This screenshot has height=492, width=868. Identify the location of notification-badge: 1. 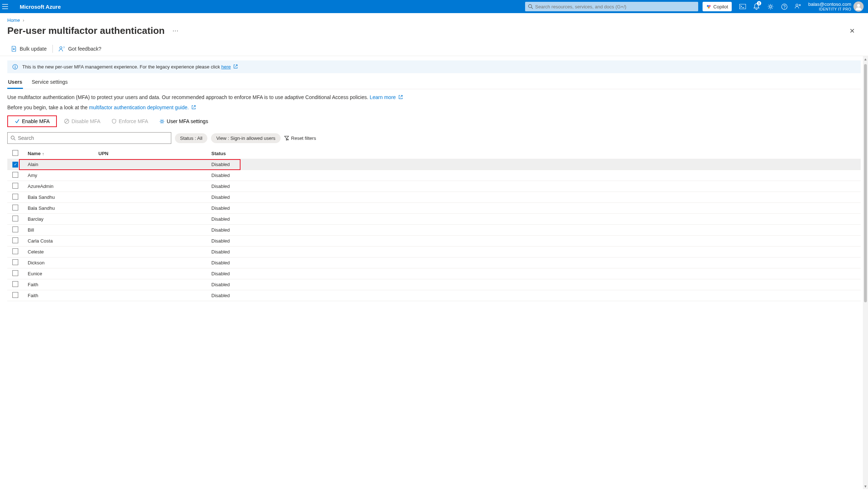
(759, 3).